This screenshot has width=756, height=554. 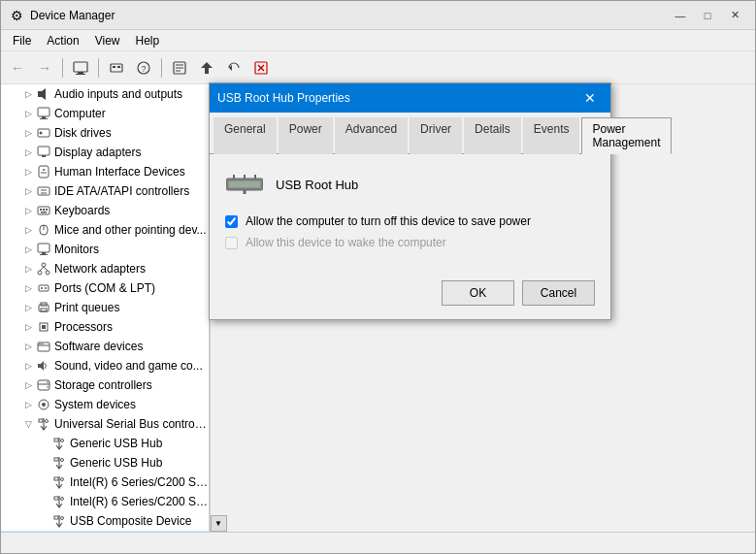 What do you see at coordinates (626, 136) in the screenshot?
I see `tab-power-management: Power Management` at bounding box center [626, 136].